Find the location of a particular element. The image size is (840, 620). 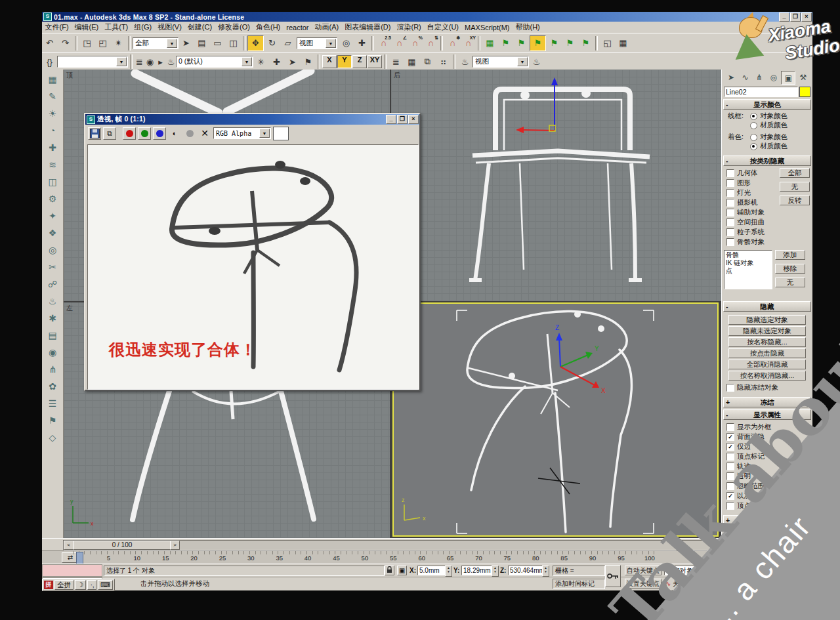

vertex-color-shaded-button: 着色 is located at coordinates (795, 506).